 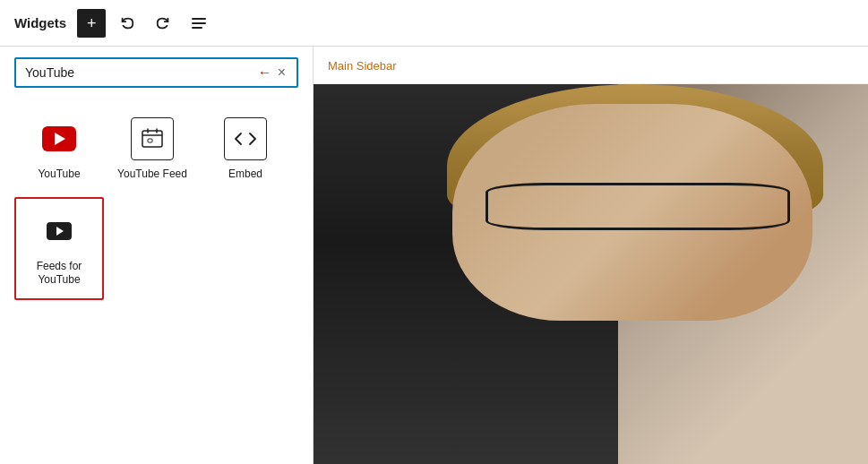 I want to click on widget-embed: Embed, so click(x=245, y=150).